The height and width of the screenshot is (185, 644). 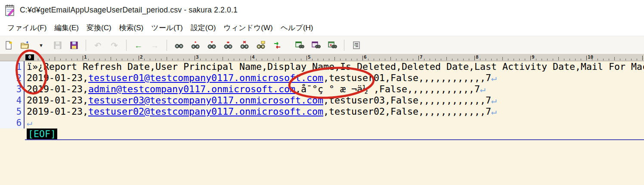 I want to click on new-file-icon, so click(x=9, y=45).